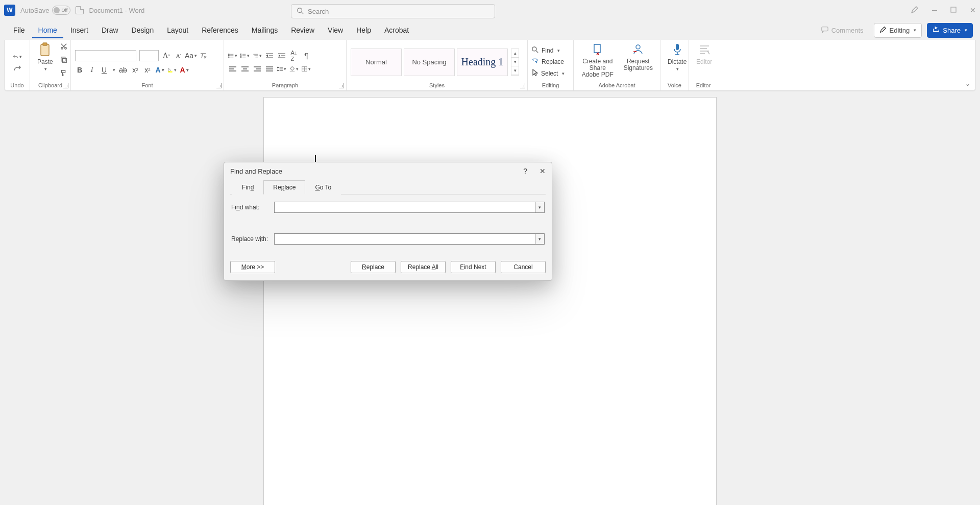 Image resolution: width=980 pixels, height=505 pixels. I want to click on change-case-button: Aa▾, so click(191, 56).